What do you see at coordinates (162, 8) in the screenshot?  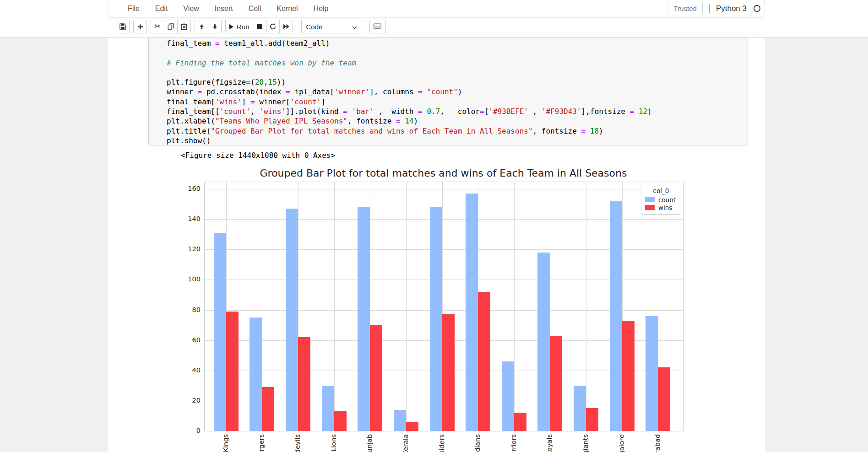 I see `menu-edit: Edit` at bounding box center [162, 8].